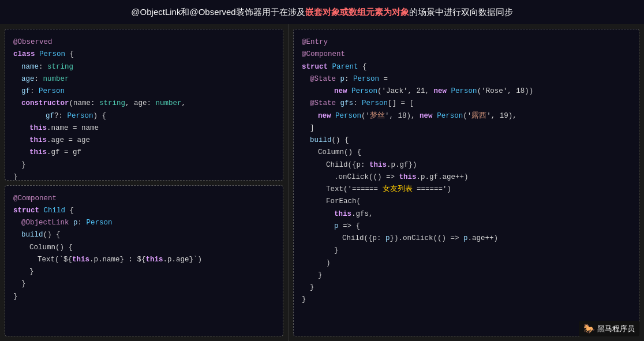  What do you see at coordinates (144, 54) in the screenshot?
I see `line-class: class Person {` at bounding box center [144, 54].